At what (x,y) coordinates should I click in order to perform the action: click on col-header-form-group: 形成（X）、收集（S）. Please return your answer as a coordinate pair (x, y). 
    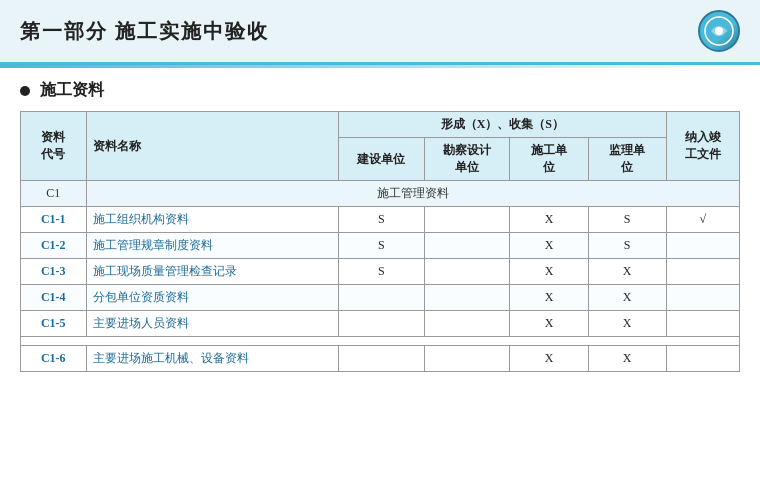
    Looking at the image, I should click on (502, 125).